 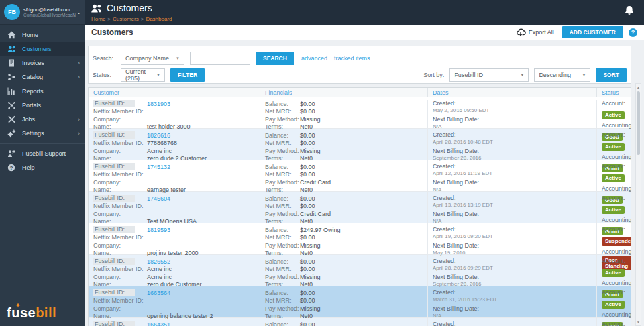 I want to click on breadcrumb-customers: Customers, so click(x=126, y=19).